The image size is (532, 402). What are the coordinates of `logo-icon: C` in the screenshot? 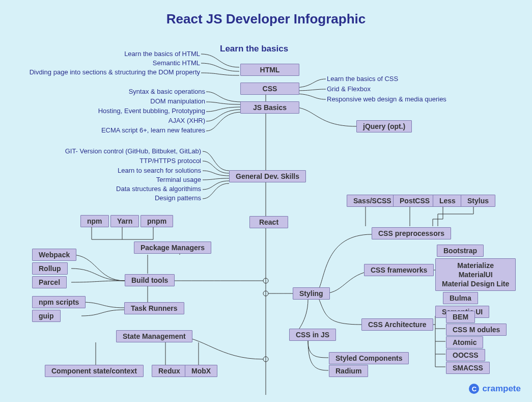 It's located at (474, 389).